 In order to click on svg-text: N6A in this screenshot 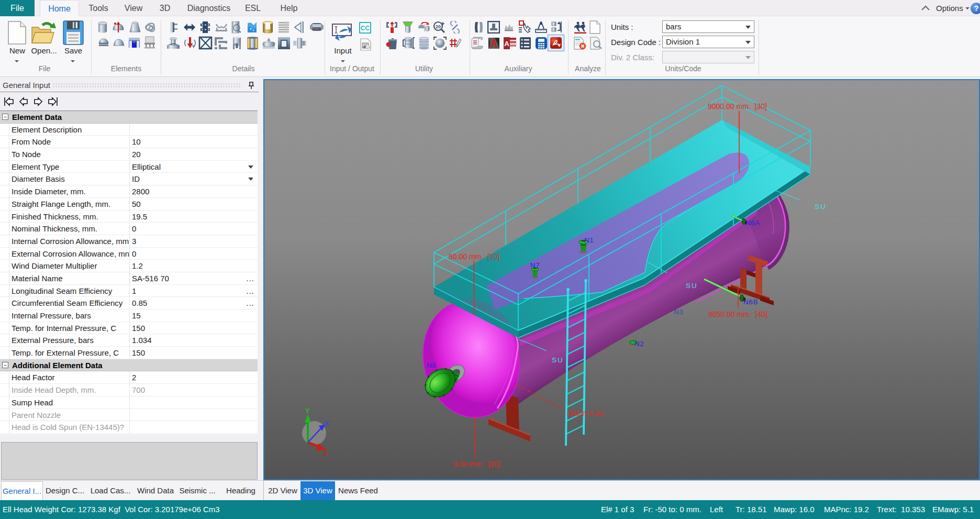, I will do `click(753, 223)`.